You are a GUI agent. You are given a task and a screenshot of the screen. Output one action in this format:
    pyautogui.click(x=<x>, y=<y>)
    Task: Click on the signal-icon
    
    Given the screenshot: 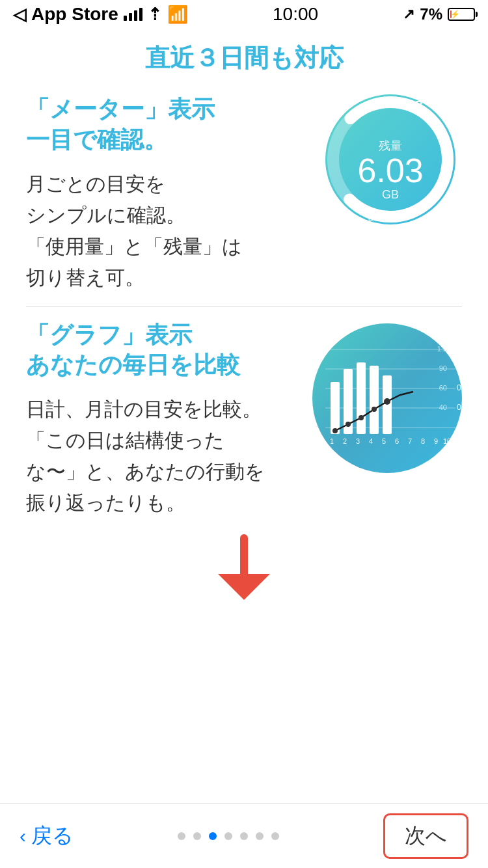 What is the action you would take?
    pyautogui.click(x=133, y=14)
    